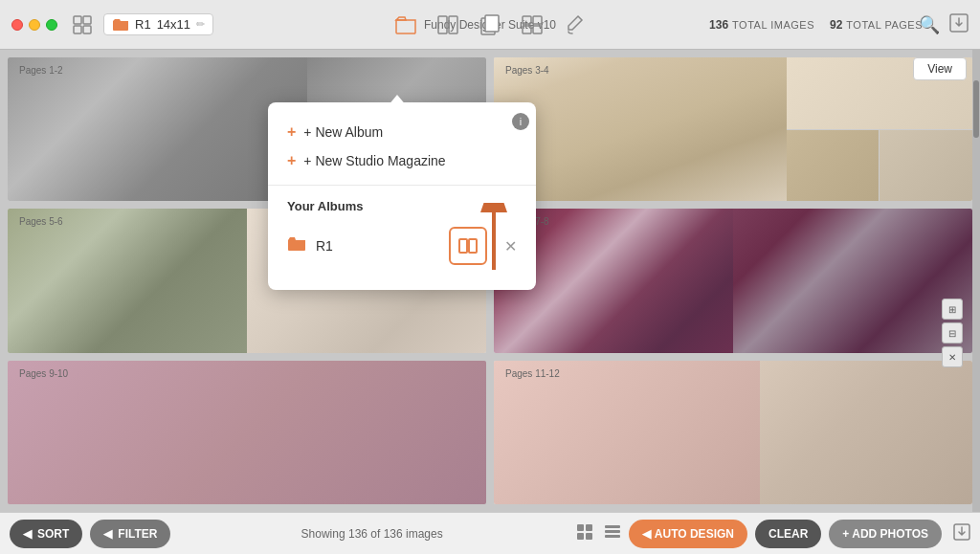 Image resolution: width=980 pixels, height=554 pixels. I want to click on top-toolbar, so click(490, 25).